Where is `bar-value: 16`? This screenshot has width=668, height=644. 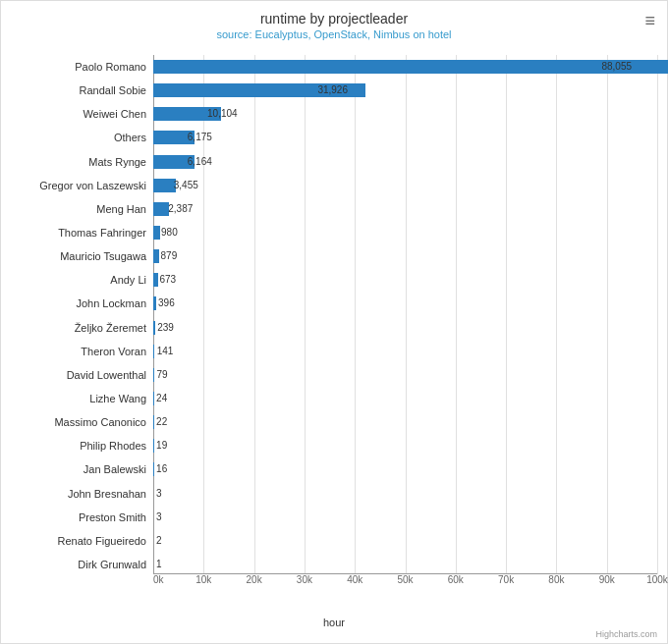 bar-value: 16 is located at coordinates (161, 469).